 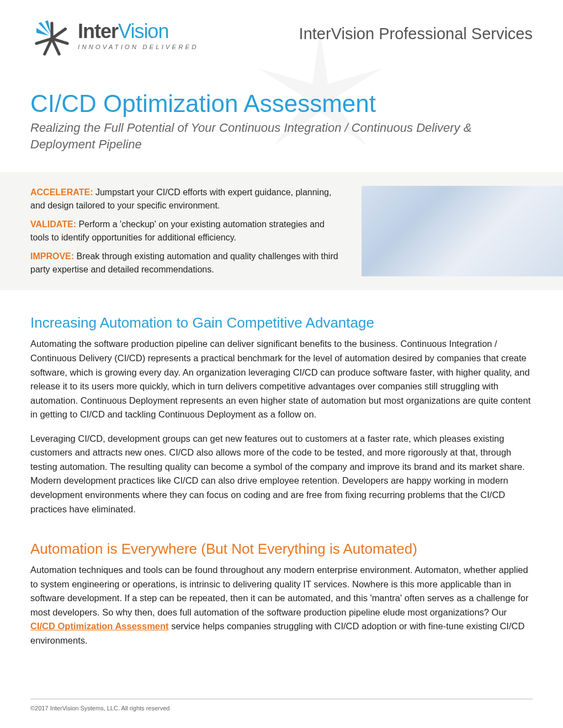 I want to click on footer-divider, so click(x=282, y=699).